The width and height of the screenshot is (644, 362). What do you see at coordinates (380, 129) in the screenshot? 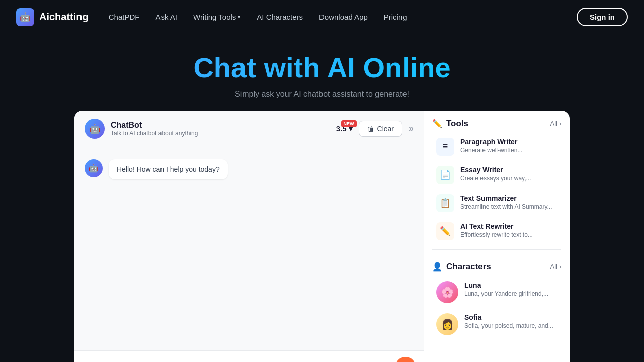
I see `clear-button: 🗑 Clear` at bounding box center [380, 129].